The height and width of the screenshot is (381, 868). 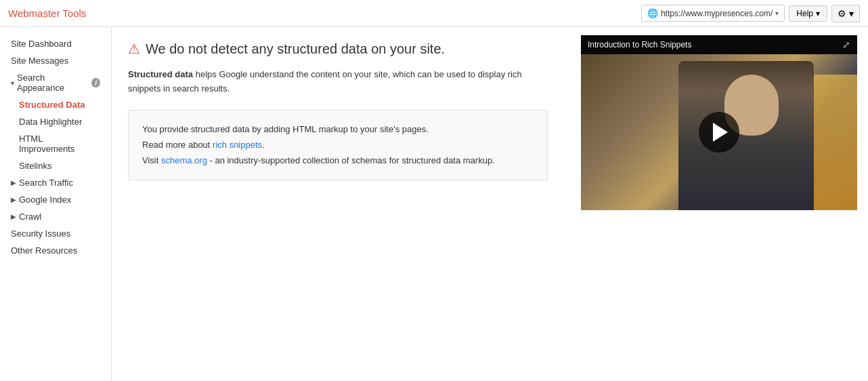 What do you see at coordinates (846, 14) in the screenshot?
I see `settings-button: ⚙ ▾` at bounding box center [846, 14].